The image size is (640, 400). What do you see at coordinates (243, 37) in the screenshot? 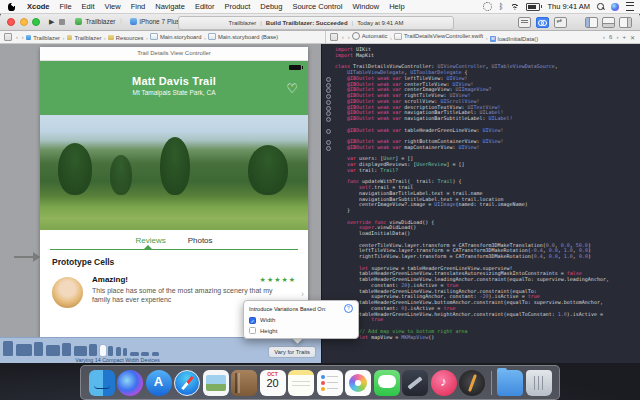
I see `breadcrumb-item: Main.storyboard (Base)` at bounding box center [243, 37].